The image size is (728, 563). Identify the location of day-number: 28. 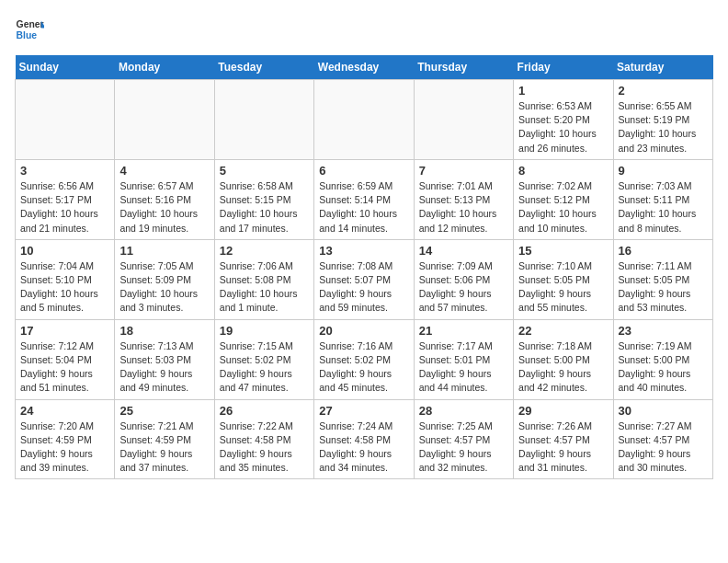
(463, 410).